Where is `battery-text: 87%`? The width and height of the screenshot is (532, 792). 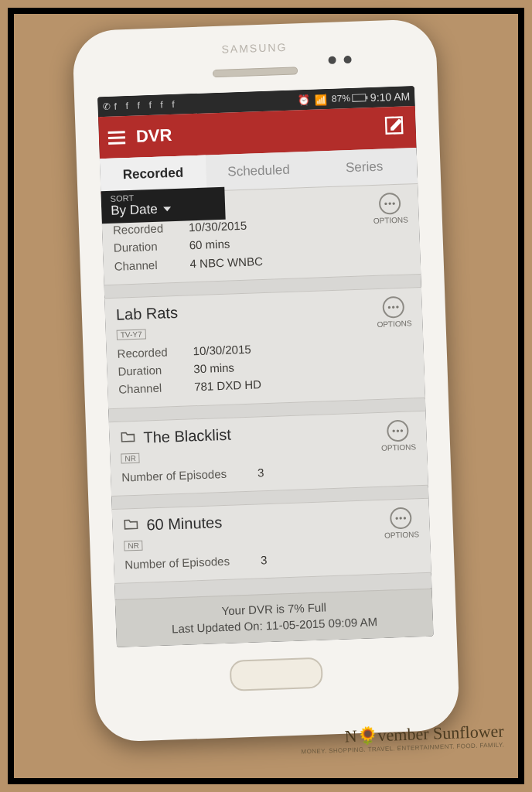
battery-text: 87% is located at coordinates (342, 97).